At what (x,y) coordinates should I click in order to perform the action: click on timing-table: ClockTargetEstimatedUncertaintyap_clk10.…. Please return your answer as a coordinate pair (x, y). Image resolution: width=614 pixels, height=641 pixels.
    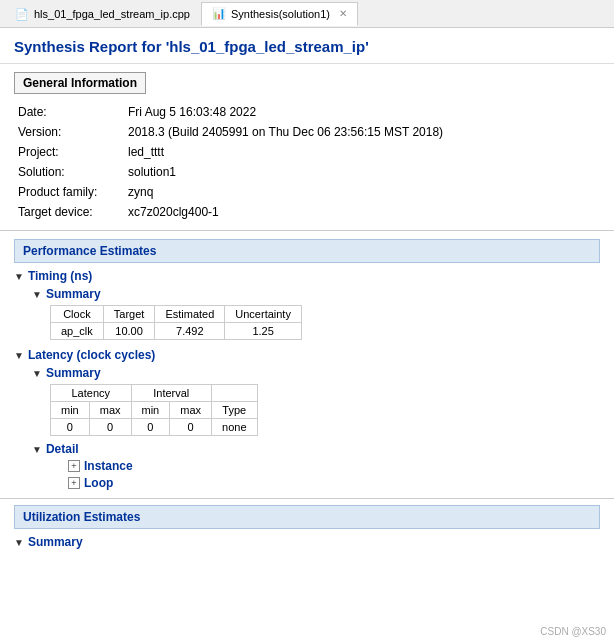
    Looking at the image, I should click on (176, 322).